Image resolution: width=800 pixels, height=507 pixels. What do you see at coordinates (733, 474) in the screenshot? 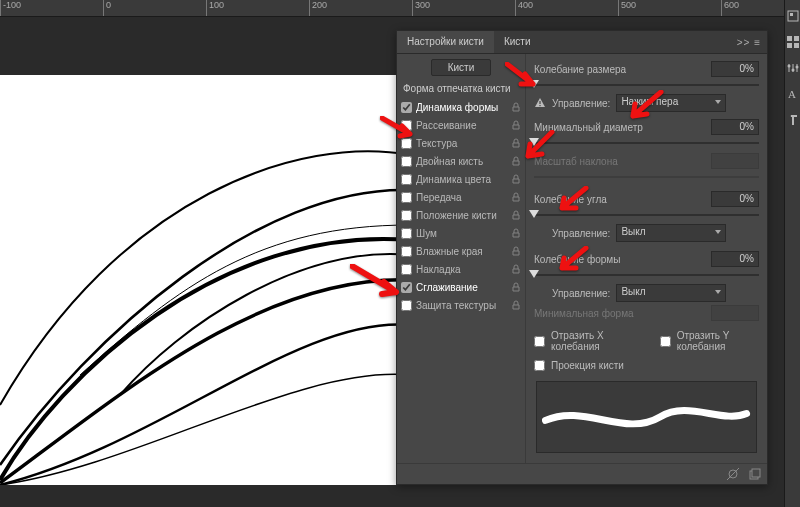
I see `toggle-preview-icon` at bounding box center [733, 474].